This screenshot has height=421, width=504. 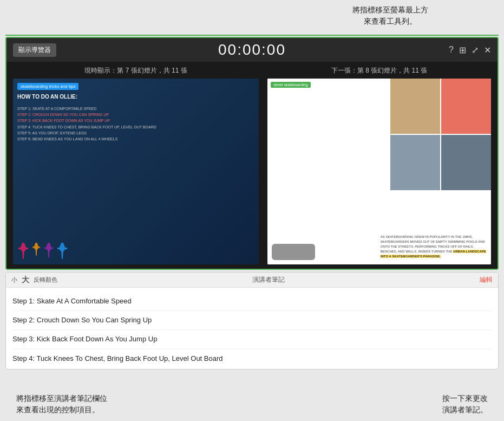 What do you see at coordinates (470, 50) in the screenshot?
I see `topbar-icons: ? ⊞ ⤢ ✕` at bounding box center [470, 50].